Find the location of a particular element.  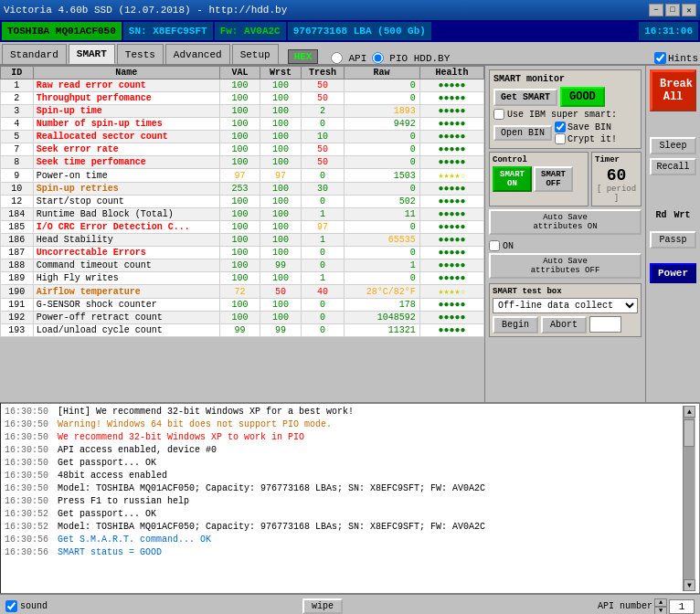

crypt-it-checkbox is located at coordinates (560, 139).